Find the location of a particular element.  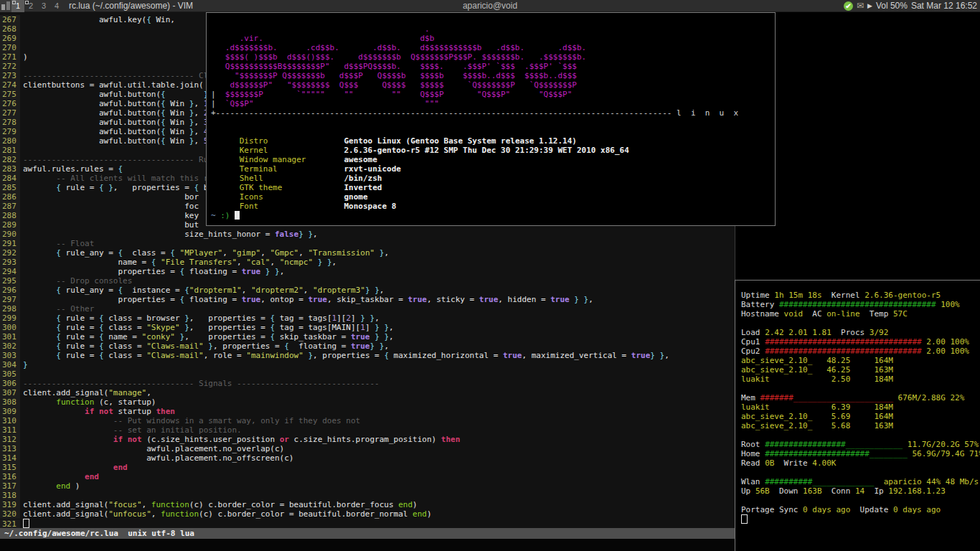

code-text: function (c, startup) is located at coordinates (88, 402).